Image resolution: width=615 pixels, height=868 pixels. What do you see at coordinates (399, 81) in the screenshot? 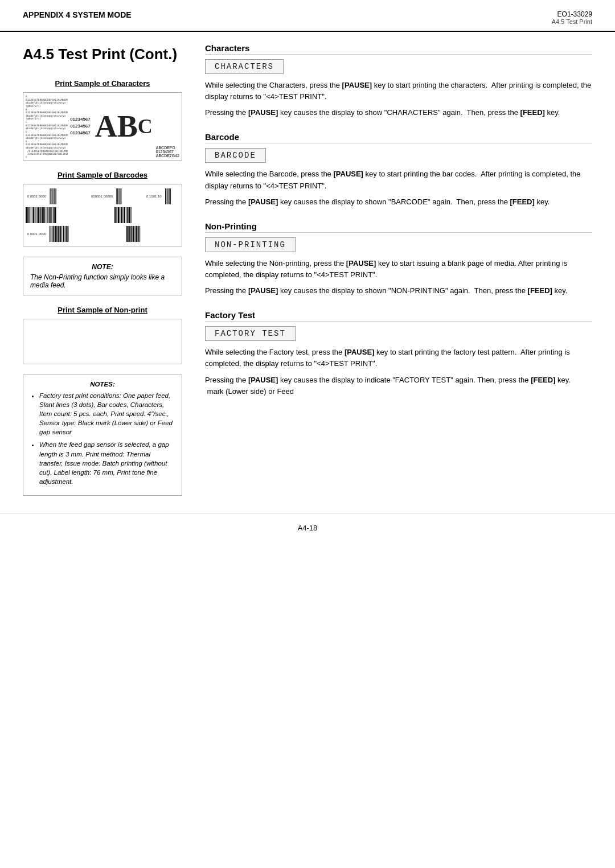
I see `section-characters: Characters CHARACTERS While selecting th…` at bounding box center [399, 81].